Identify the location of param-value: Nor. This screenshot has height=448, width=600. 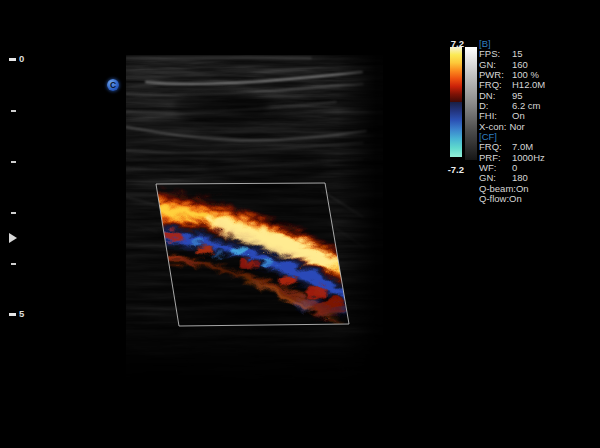
(516, 127).